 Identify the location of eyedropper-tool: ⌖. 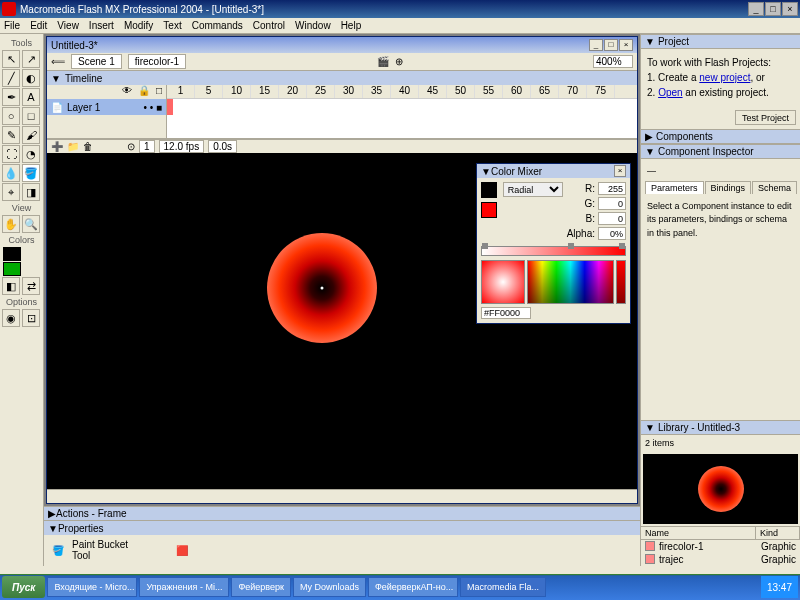
(11, 192).